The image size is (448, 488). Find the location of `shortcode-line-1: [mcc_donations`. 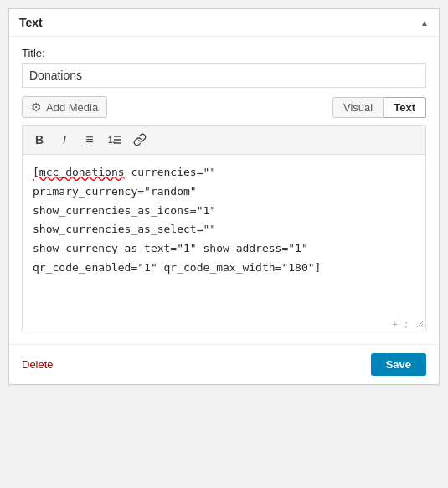

shortcode-line-1: [mcc_donations is located at coordinates (79, 172).